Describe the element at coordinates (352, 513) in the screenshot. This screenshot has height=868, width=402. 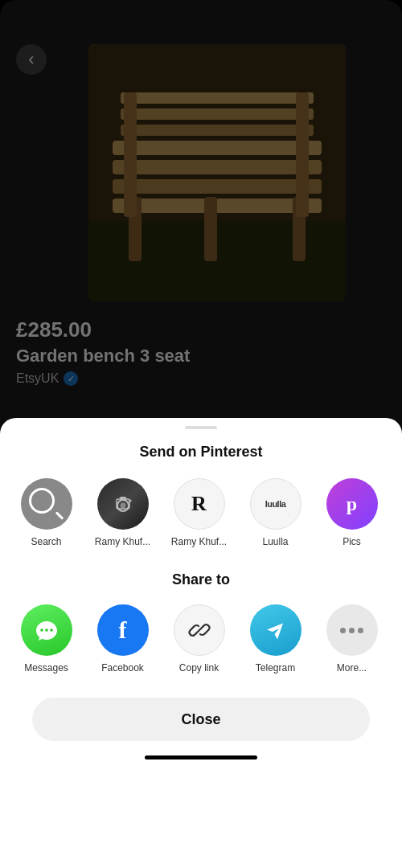
I see `app-item-pics: p Pics` at that location.